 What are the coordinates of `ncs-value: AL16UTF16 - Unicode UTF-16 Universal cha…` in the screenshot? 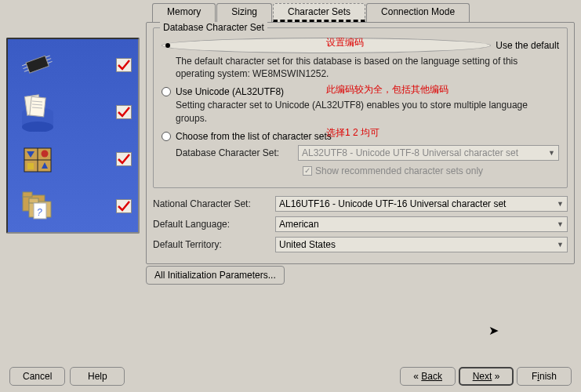 It's located at (392, 204).